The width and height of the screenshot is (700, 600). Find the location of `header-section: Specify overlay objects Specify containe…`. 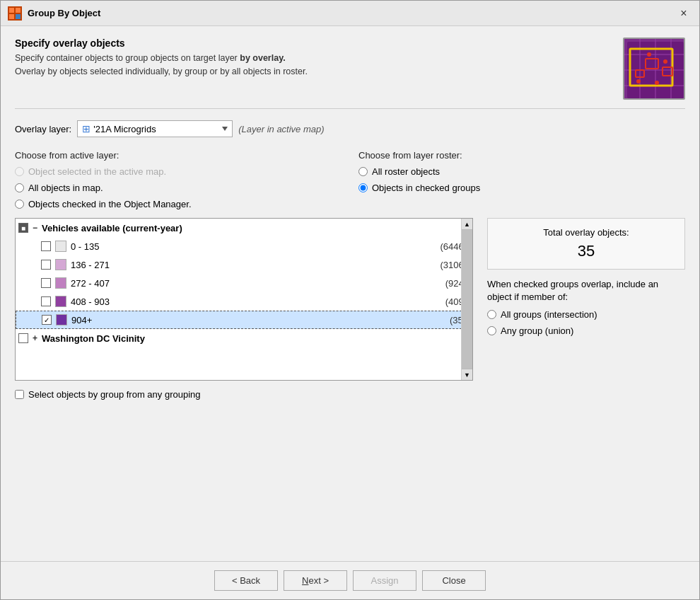

header-section: Specify overlay objects Specify containe… is located at coordinates (350, 74).